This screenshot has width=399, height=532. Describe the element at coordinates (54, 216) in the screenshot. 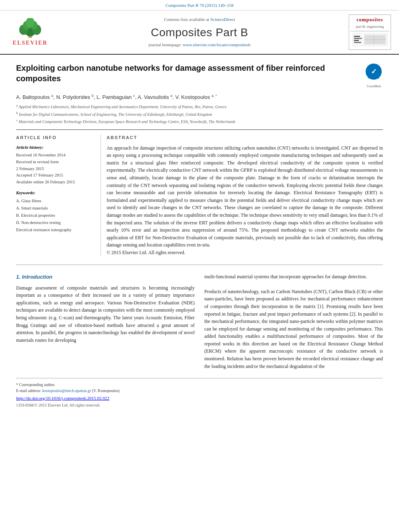

I see `keywords-list: A. Glass fibres A. Smart materials B. El…` at that location.